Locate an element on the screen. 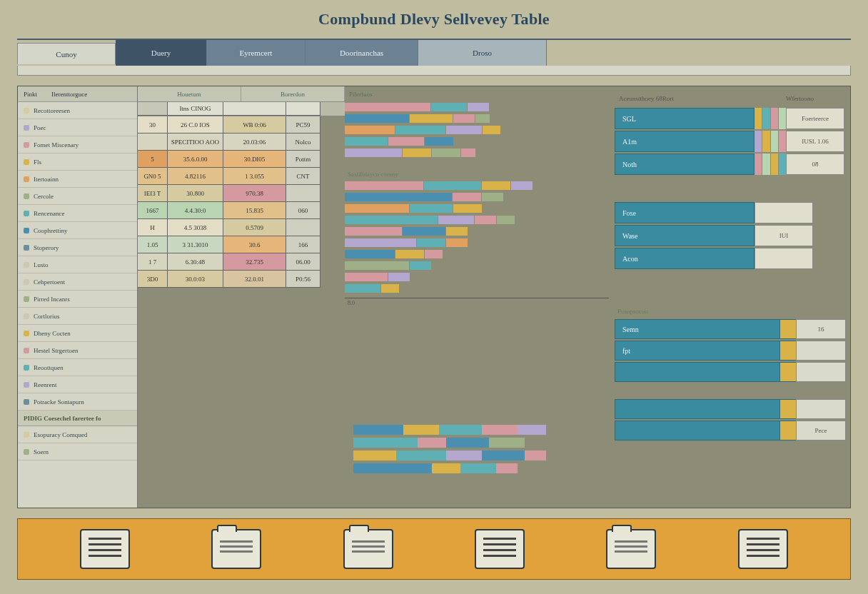 Image resolution: width=868 pixels, height=594 pixels. grid-cell: H is located at coordinates (153, 228).